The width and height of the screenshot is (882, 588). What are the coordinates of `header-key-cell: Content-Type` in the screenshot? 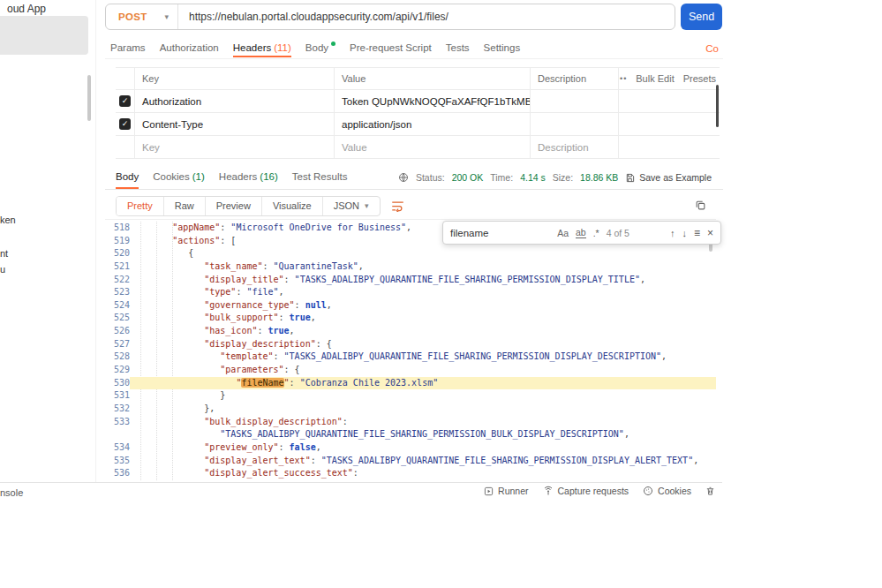 It's located at (235, 124).